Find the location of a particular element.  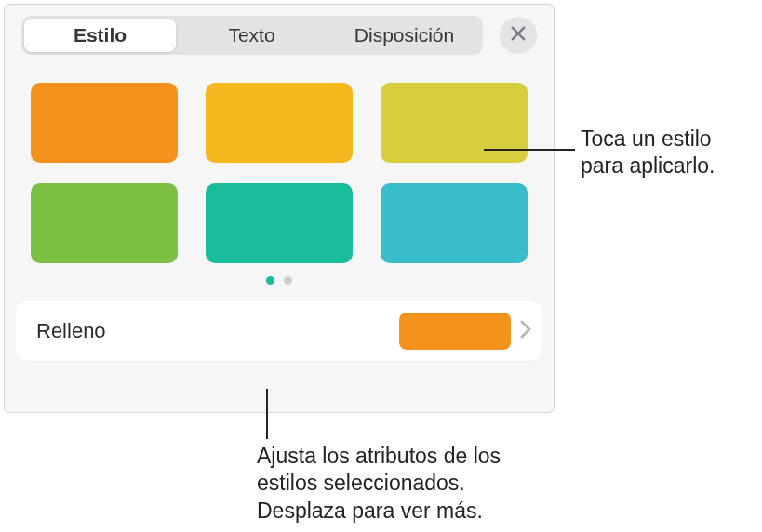

fill-color-preview is located at coordinates (455, 331).